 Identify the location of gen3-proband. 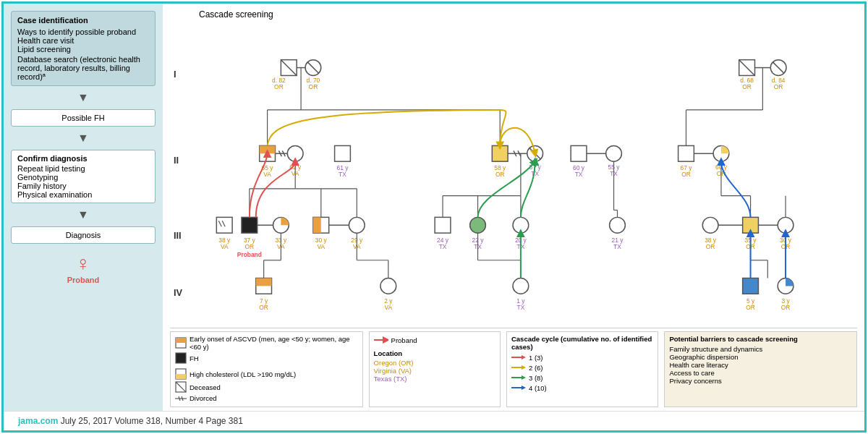
(250, 225).